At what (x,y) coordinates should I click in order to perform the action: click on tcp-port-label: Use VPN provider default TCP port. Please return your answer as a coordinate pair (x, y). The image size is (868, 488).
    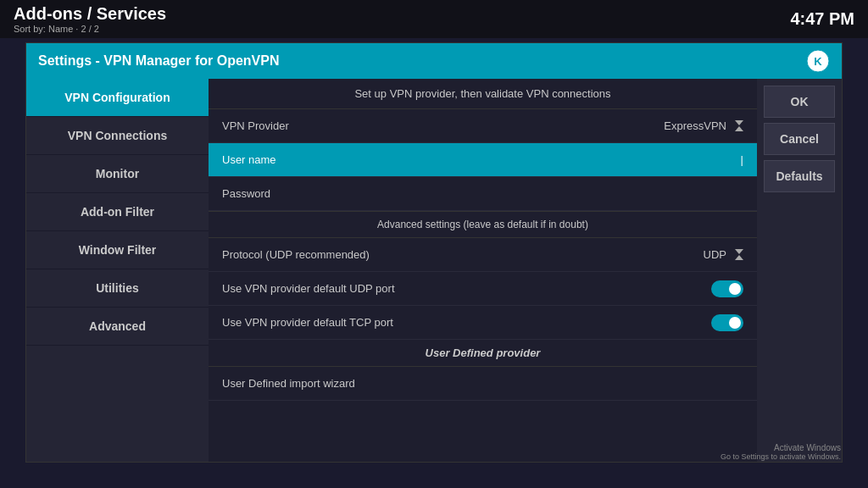
    Looking at the image, I should click on (466, 322).